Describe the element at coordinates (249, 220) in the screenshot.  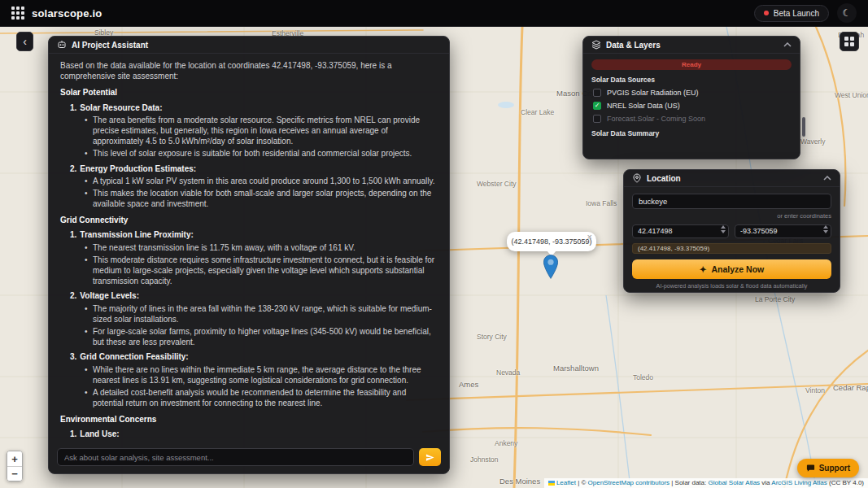
I see `section-heading: Grid Connectivity` at that location.